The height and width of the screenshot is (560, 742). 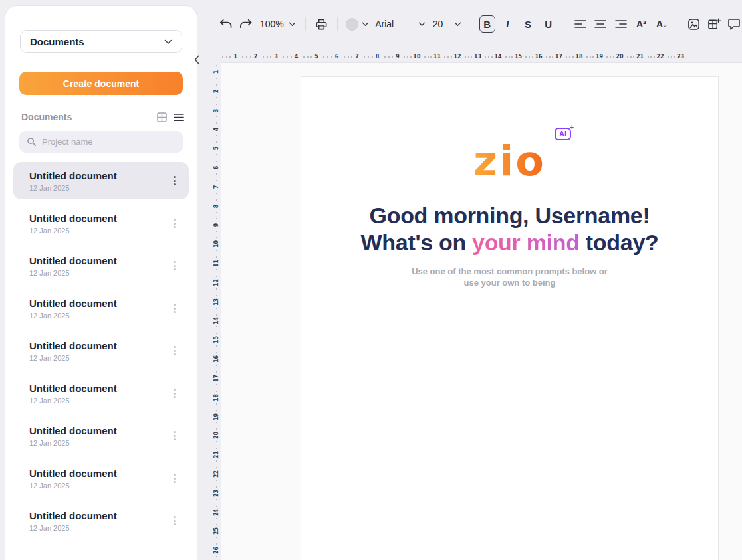 What do you see at coordinates (694, 24) in the screenshot?
I see `image-icon` at bounding box center [694, 24].